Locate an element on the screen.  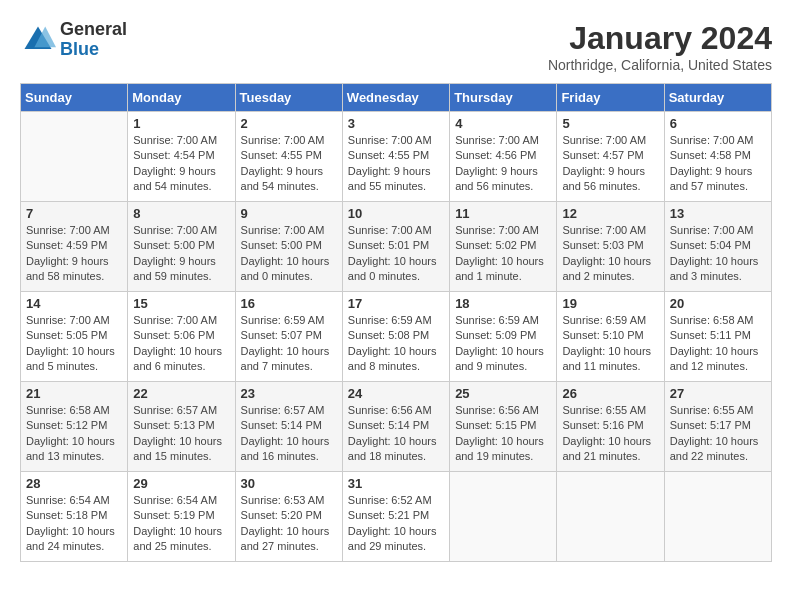
calendar-cell-w4d5: 25 Sunrise: 6:56 AM Sunset: 5:15 PM Dayl… is located at coordinates (504, 427).